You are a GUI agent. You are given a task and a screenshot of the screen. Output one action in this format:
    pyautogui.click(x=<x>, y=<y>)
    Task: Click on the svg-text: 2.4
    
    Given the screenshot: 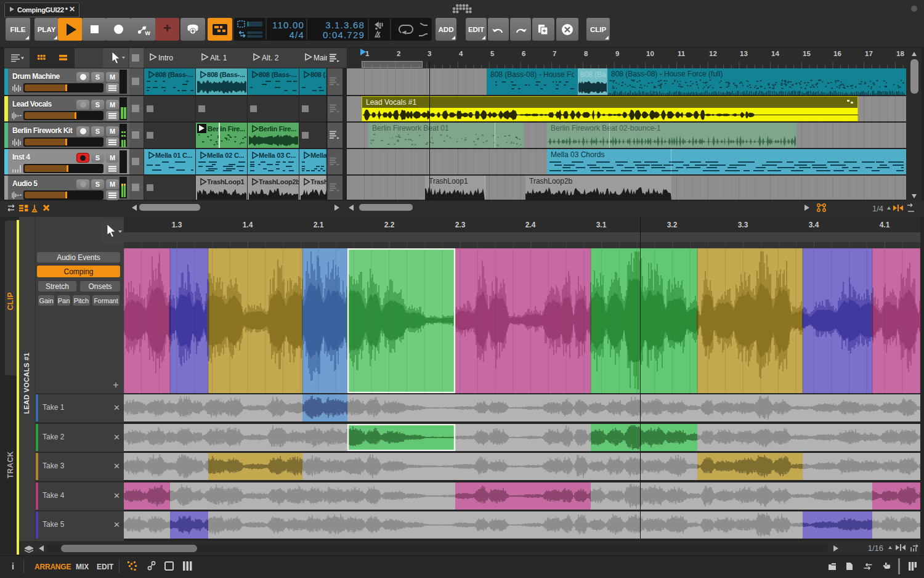 What is the action you would take?
    pyautogui.click(x=531, y=225)
    